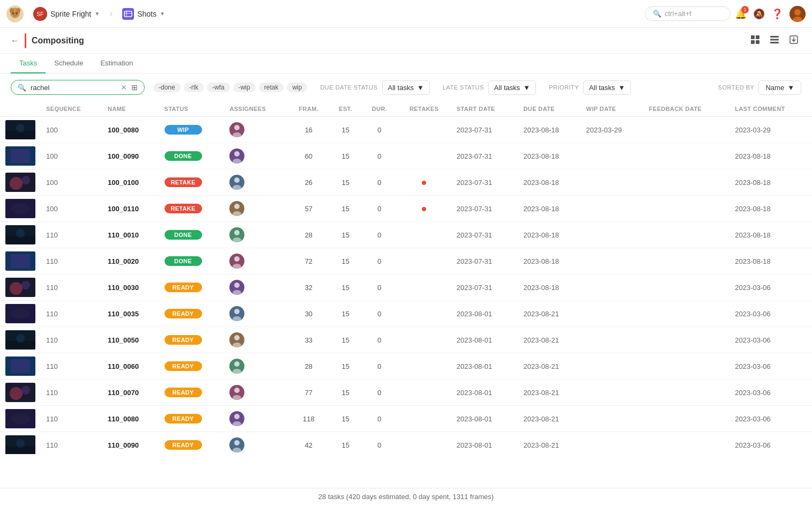 This screenshot has width=812, height=505. I want to click on table-row: 110 110_0050 READY 33 15 0 2023-08-01 20…, so click(406, 340).